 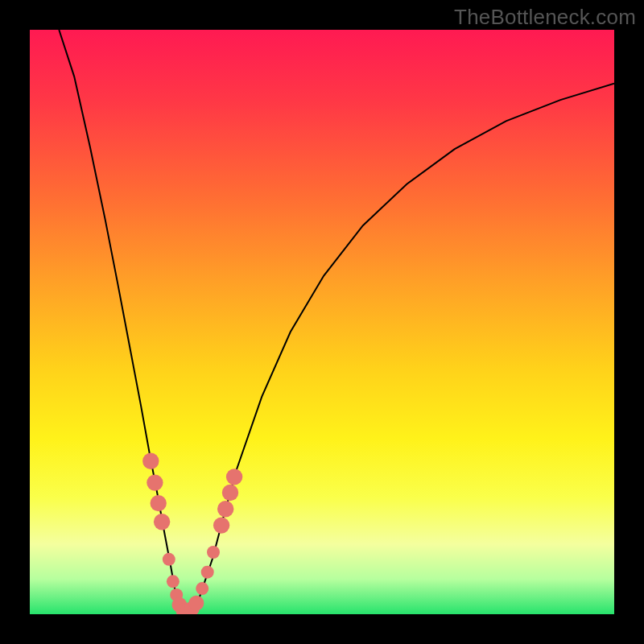 What do you see at coordinates (545, 18) in the screenshot?
I see `watermark-text: TheBottleneck.com` at bounding box center [545, 18].